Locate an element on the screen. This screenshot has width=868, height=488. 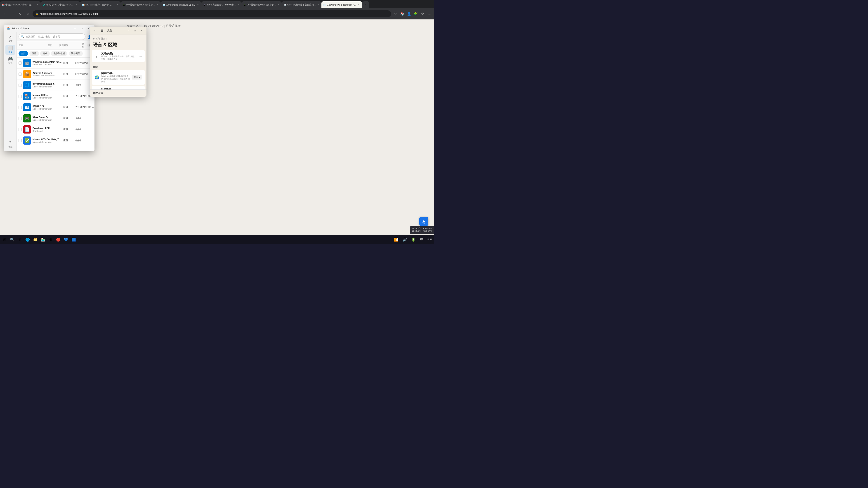
settings-title: 设置 is located at coordinates (115, 31).